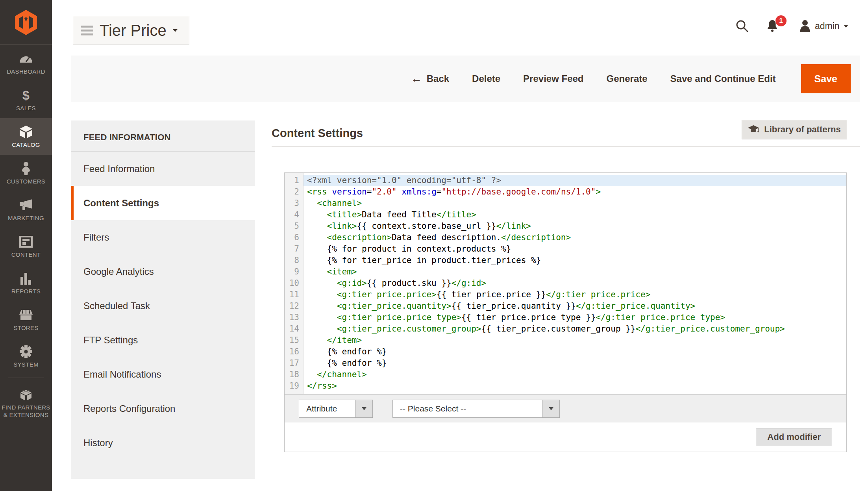 The image size is (868, 491). What do you see at coordinates (26, 173) in the screenshot?
I see `sidebar-item-customers: CUSTOMERS` at bounding box center [26, 173].